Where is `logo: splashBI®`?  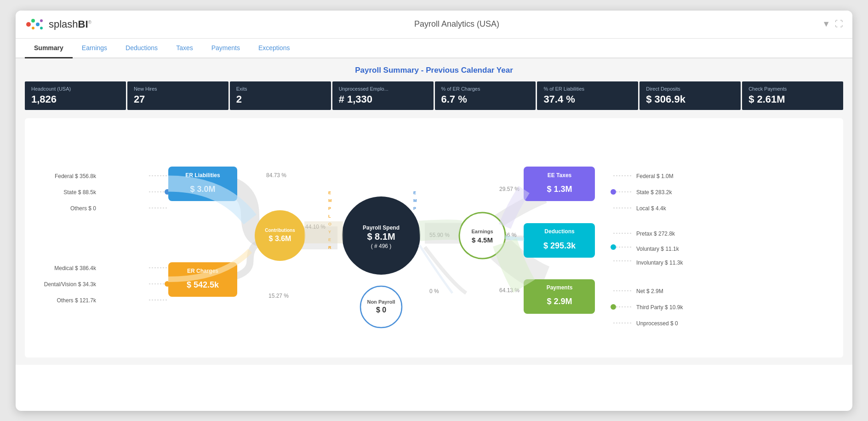 logo: splashBI® is located at coordinates (58, 24).